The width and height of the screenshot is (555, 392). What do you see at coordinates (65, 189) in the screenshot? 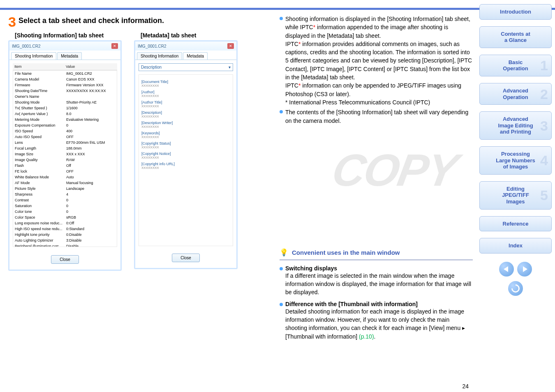
I see `table-row: Picture StyleLandscape` at bounding box center [65, 189].